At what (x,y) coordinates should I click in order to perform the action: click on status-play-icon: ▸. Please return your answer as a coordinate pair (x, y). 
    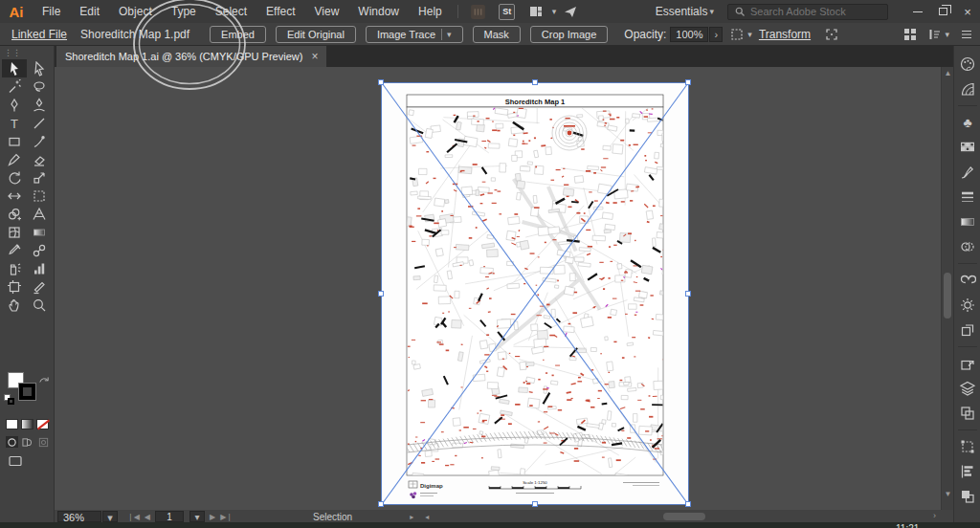
    Looking at the image, I should click on (412, 517).